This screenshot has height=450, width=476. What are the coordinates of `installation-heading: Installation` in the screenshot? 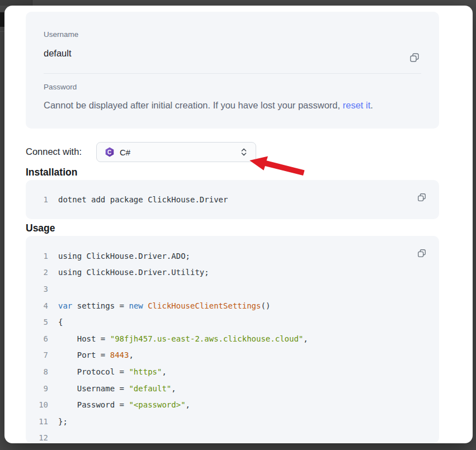 It's located at (51, 172).